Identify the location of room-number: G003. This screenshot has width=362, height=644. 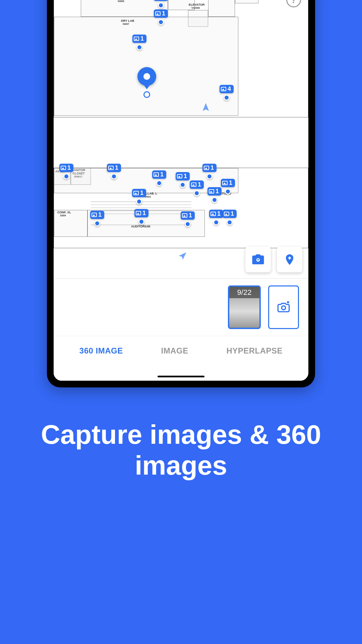
(121, 1).